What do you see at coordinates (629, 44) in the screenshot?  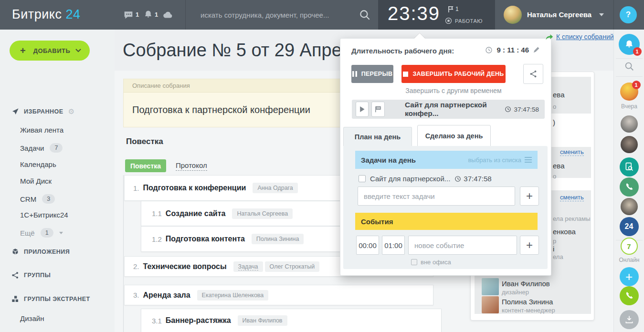 I see `notifications-button: 1` at bounding box center [629, 44].